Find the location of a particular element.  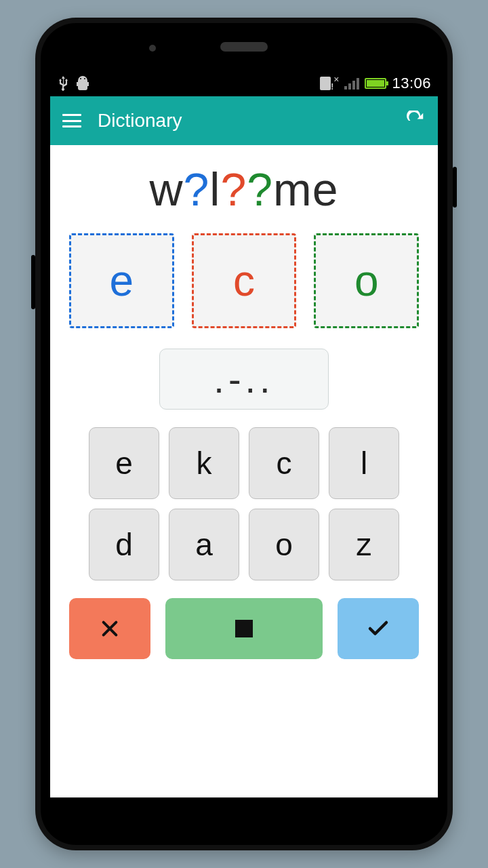

app-title: Dictionary is located at coordinates (140, 121).